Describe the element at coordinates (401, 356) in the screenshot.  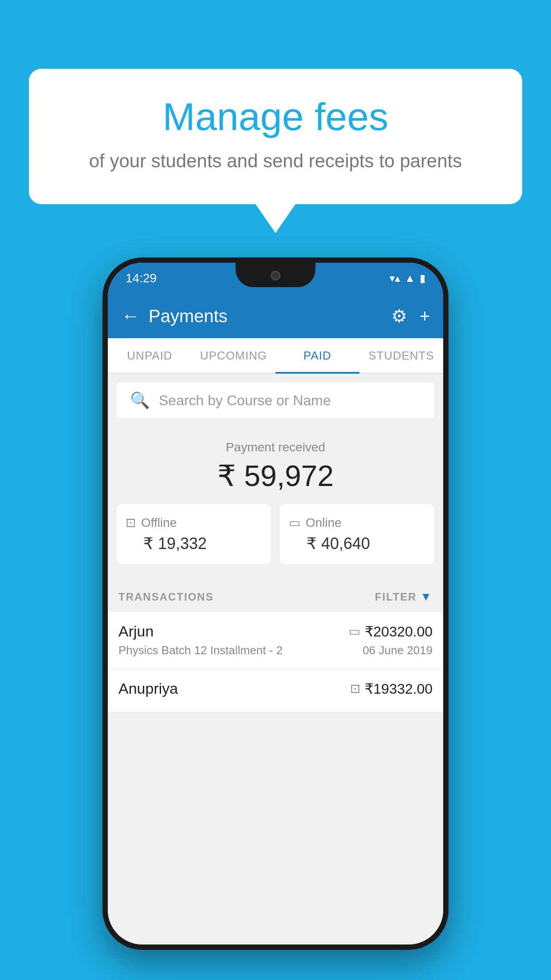
I see `tab-students: STUDENTS` at that location.